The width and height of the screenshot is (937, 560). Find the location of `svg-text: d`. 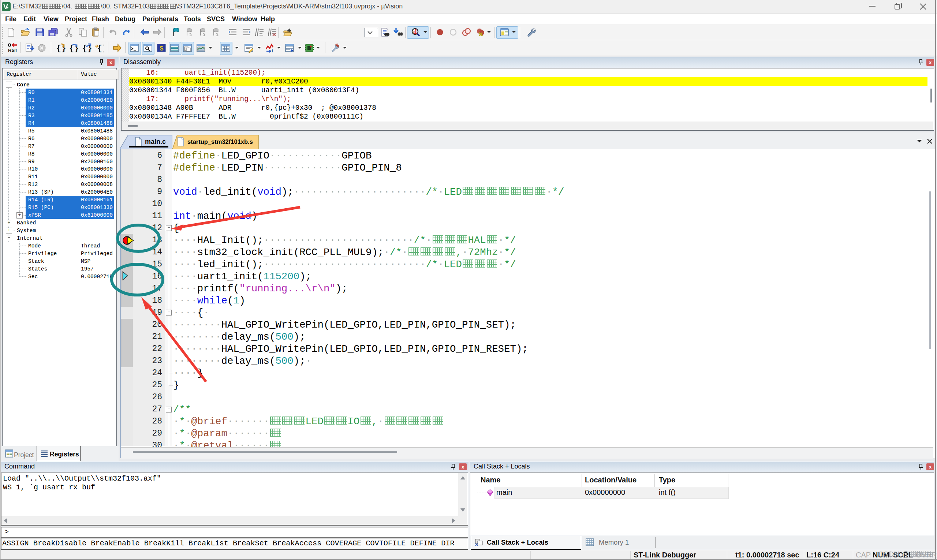

svg-text: d is located at coordinates (415, 32).